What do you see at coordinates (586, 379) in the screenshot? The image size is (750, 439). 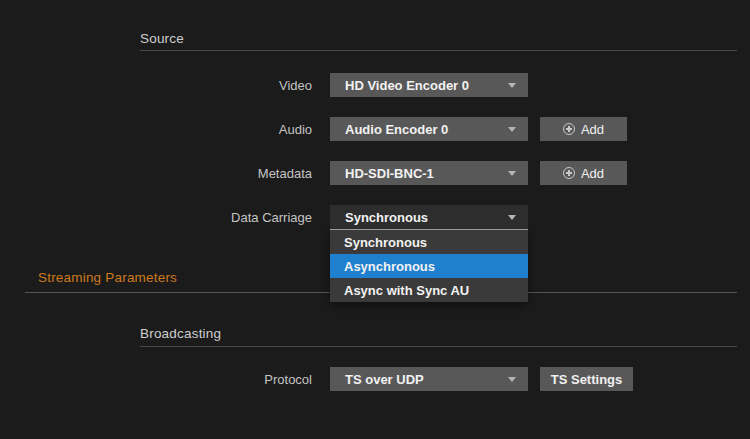 I see `ts-settings-button: TS Settings` at bounding box center [586, 379].